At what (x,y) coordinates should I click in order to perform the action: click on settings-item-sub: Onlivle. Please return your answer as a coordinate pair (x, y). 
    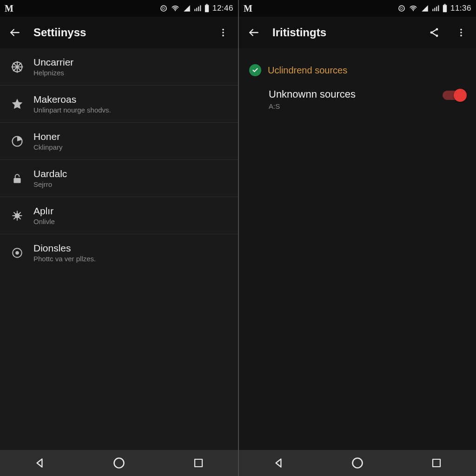
    Looking at the image, I should click on (44, 221).